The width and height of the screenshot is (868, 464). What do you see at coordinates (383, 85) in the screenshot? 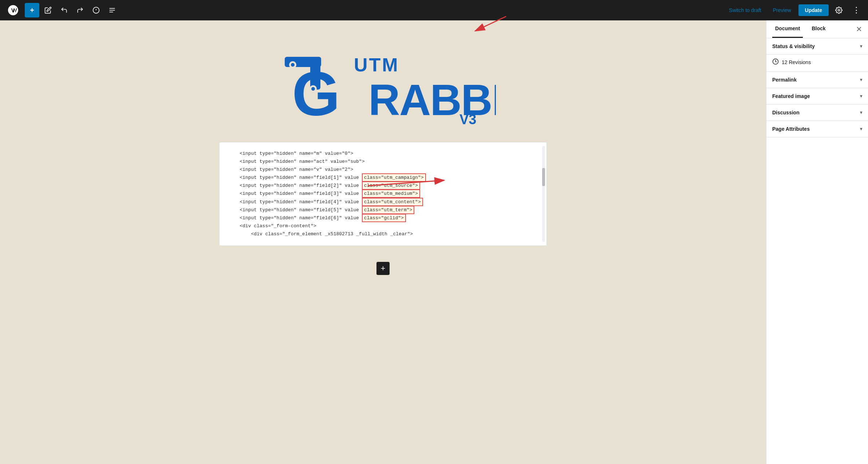
I see `logo-block: UTM G RABBER` at bounding box center [383, 85].